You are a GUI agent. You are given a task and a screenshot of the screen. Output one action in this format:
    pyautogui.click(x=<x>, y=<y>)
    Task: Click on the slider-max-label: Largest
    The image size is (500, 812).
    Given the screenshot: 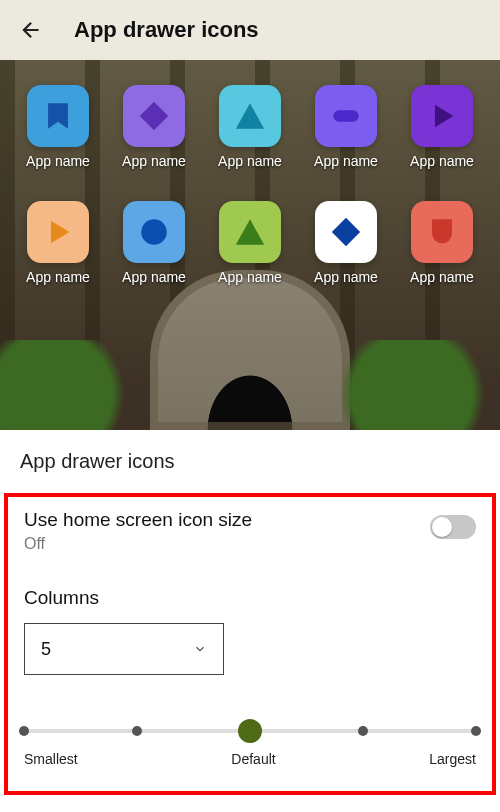 What is the action you would take?
    pyautogui.click(x=452, y=759)
    